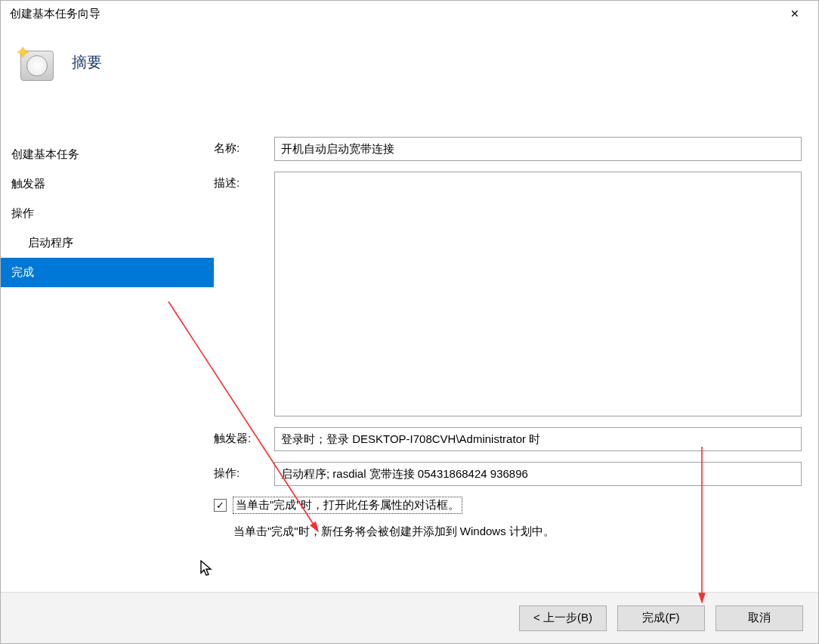  Describe the element at coordinates (107, 154) in the screenshot. I see `sidebar-item-0: 创建基本任务` at that location.